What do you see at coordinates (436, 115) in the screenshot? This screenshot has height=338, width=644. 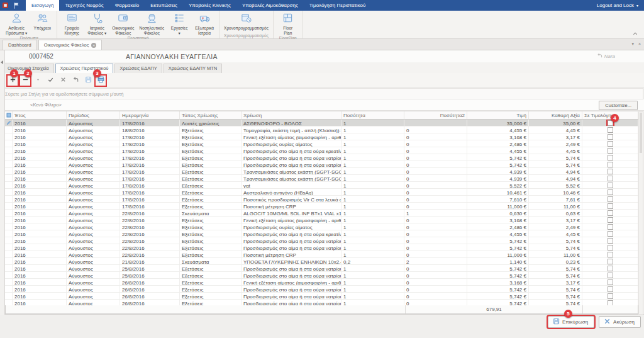 I see `column-header-6: Ποσότητα2` at bounding box center [436, 115].